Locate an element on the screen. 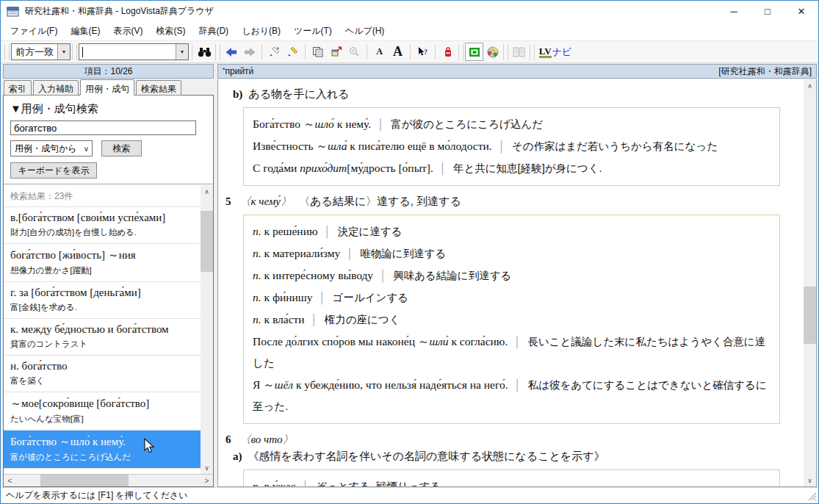  result-item: в.[бога́тством [свои́ми успе́хами]財力[自分の… is located at coordinates (102, 225).